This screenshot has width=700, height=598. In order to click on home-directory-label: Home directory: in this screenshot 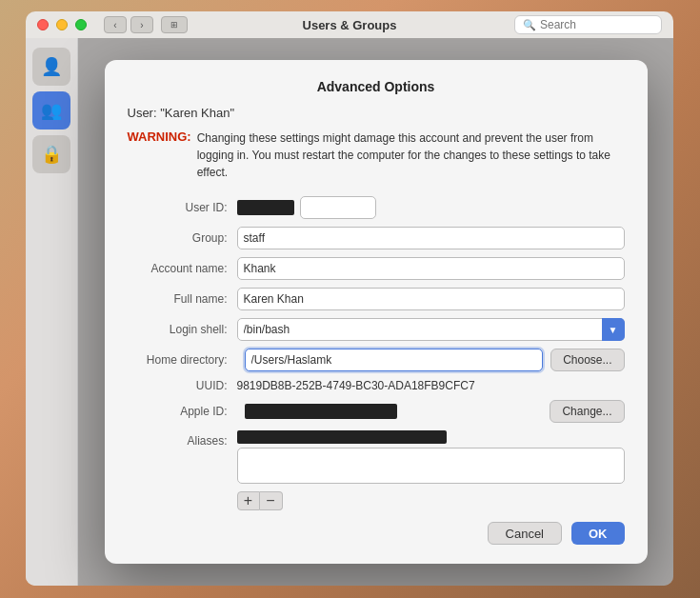, I will do `click(183, 360)`.